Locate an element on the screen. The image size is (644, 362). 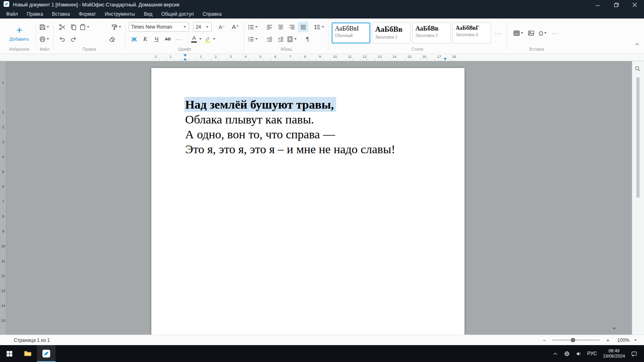
scroll-down-button is located at coordinates (614, 328).